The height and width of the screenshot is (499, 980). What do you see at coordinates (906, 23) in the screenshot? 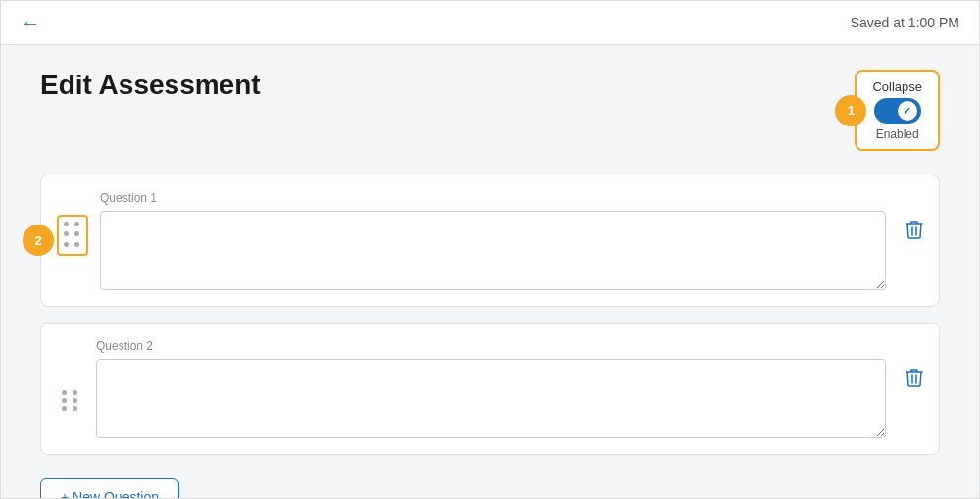
I see `save-status: Saved at 1:00 PM` at bounding box center [906, 23].